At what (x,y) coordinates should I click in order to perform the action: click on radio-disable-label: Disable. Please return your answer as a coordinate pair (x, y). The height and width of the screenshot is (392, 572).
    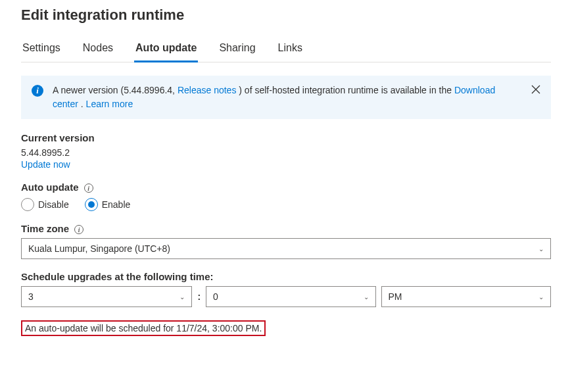
    Looking at the image, I should click on (54, 205).